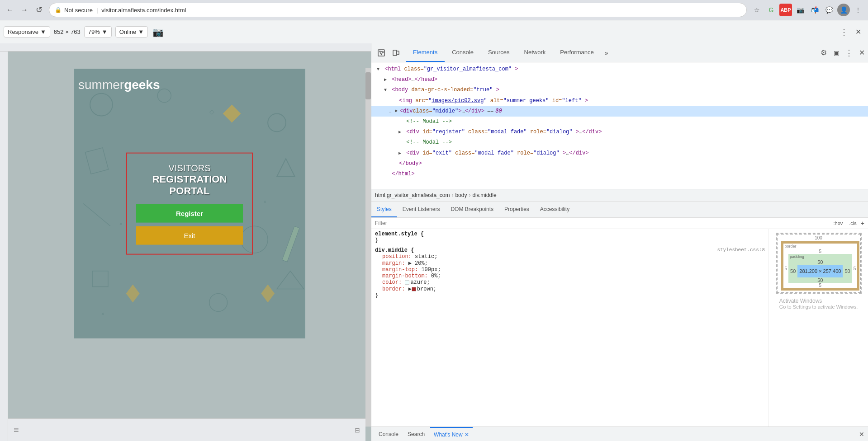 This screenshot has width=868, height=441. What do you see at coordinates (858, 32) in the screenshot?
I see `devtools-bar-close-button: ✕` at bounding box center [858, 32].